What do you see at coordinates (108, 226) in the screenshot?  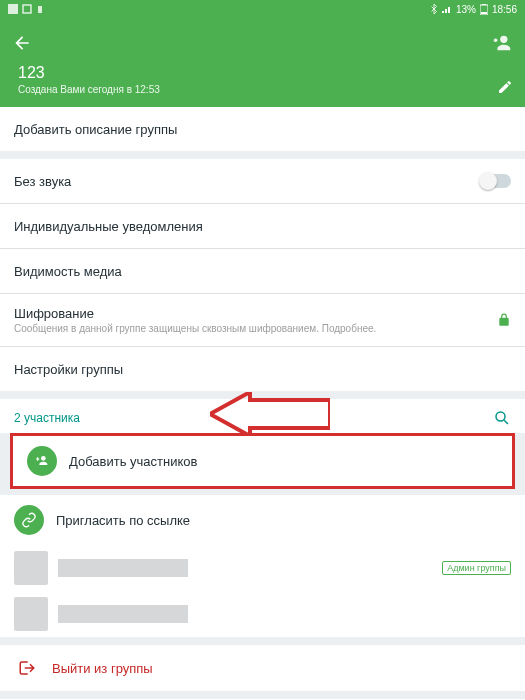 I see `custom-notifications-label: Индивидуальные уведомления` at bounding box center [108, 226].